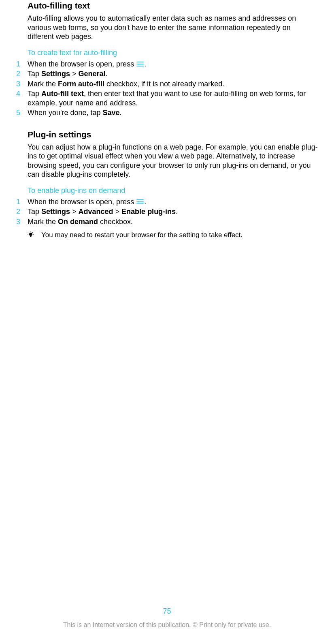 The image size is (334, 644). What do you see at coordinates (22, 113) in the screenshot?
I see `step-number: 5` at bounding box center [22, 113].